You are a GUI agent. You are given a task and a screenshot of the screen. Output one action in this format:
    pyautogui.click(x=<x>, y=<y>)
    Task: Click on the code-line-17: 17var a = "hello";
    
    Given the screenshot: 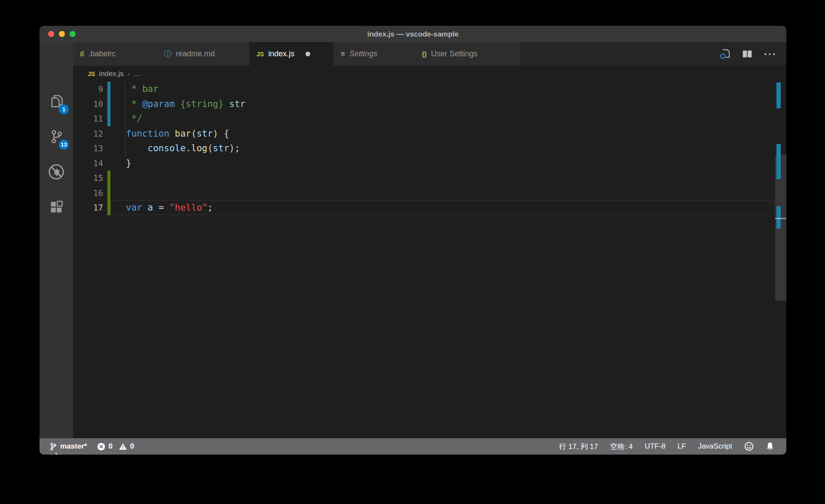 What is the action you would take?
    pyautogui.click(x=430, y=208)
    